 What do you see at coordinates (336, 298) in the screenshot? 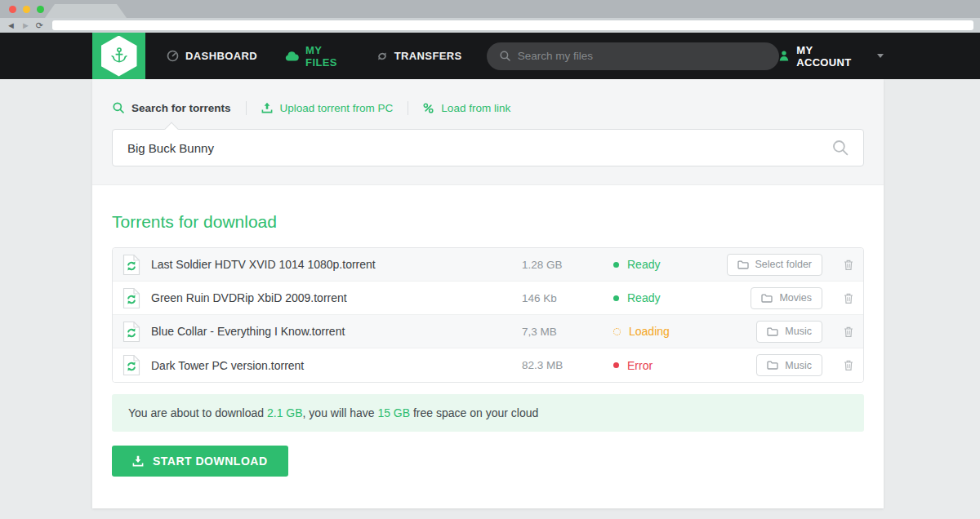
I see `torrent-name: Green Ruin DVDRip XbiD 2009.torrent` at bounding box center [336, 298].